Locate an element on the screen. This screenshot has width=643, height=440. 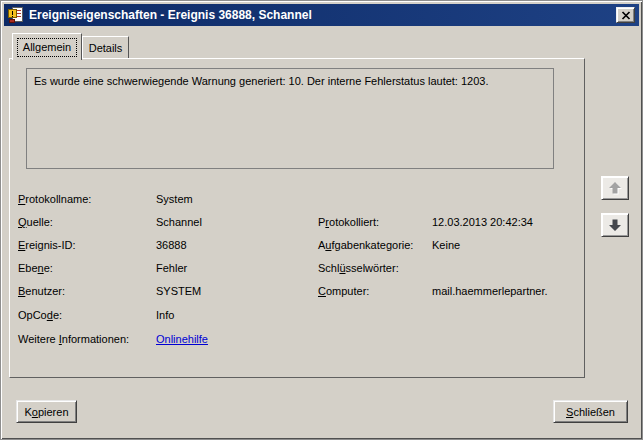
label-protokollname: Protokollname: is located at coordinates (54, 200).